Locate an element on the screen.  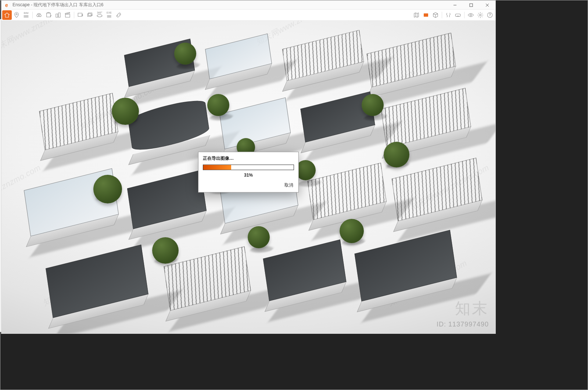
export-dialog-title: 正在导出图像… is located at coordinates (248, 158).